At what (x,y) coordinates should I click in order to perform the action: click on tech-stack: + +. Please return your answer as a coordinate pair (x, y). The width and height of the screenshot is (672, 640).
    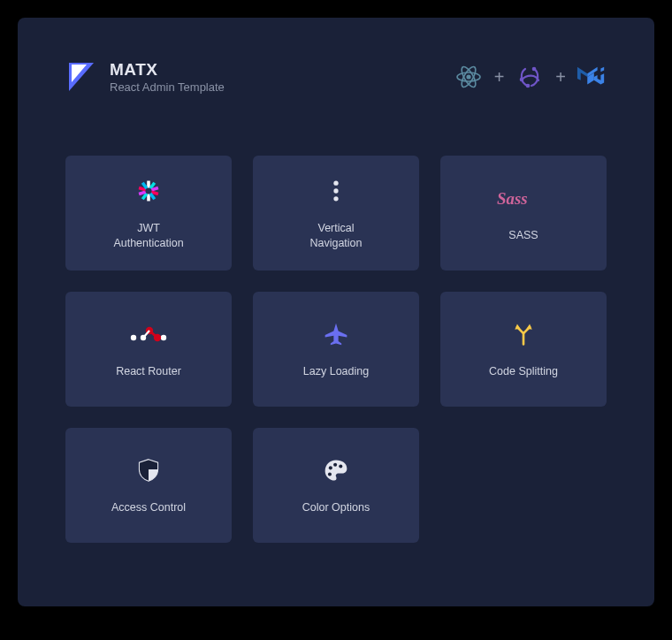
    Looking at the image, I should click on (531, 77).